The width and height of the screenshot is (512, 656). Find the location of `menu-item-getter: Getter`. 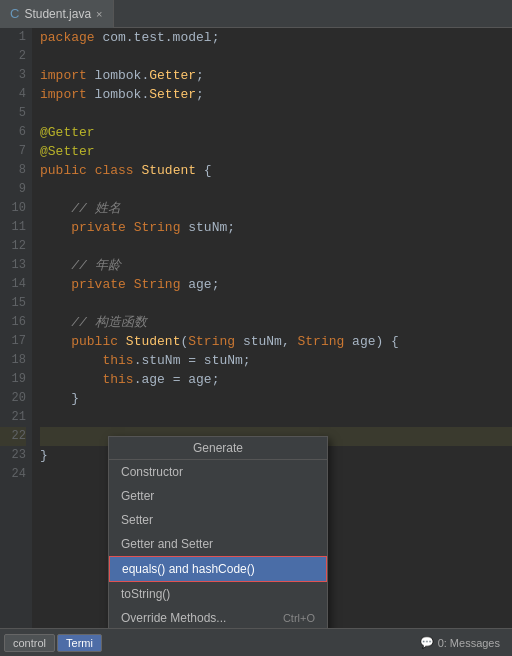

menu-item-getter: Getter is located at coordinates (218, 496).